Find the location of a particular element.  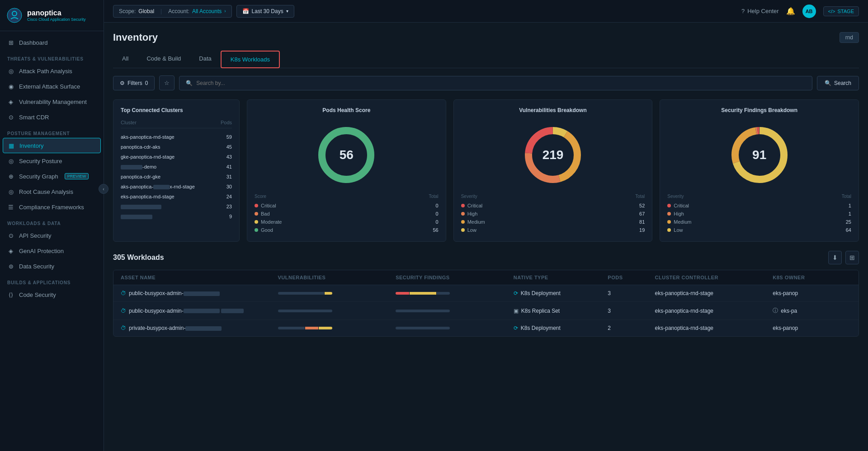

col-pods: Pods is located at coordinates (631, 277).